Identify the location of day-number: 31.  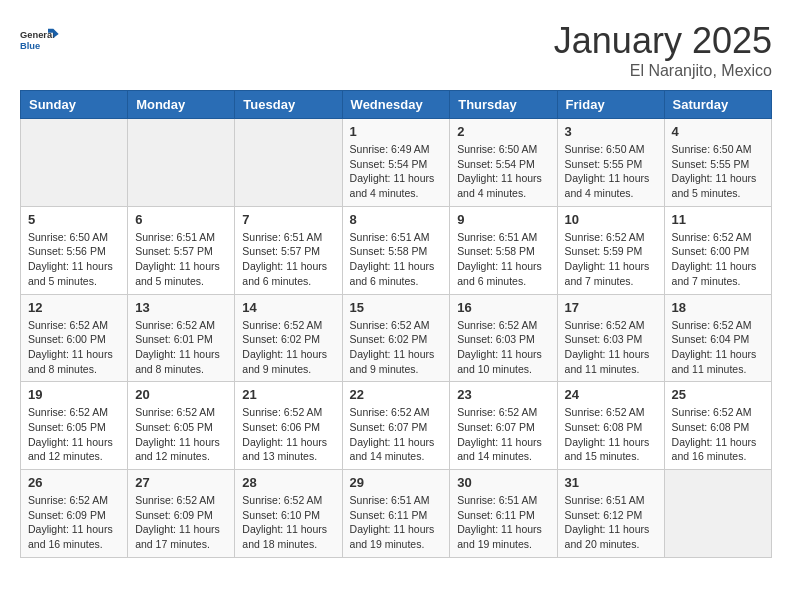
(611, 482).